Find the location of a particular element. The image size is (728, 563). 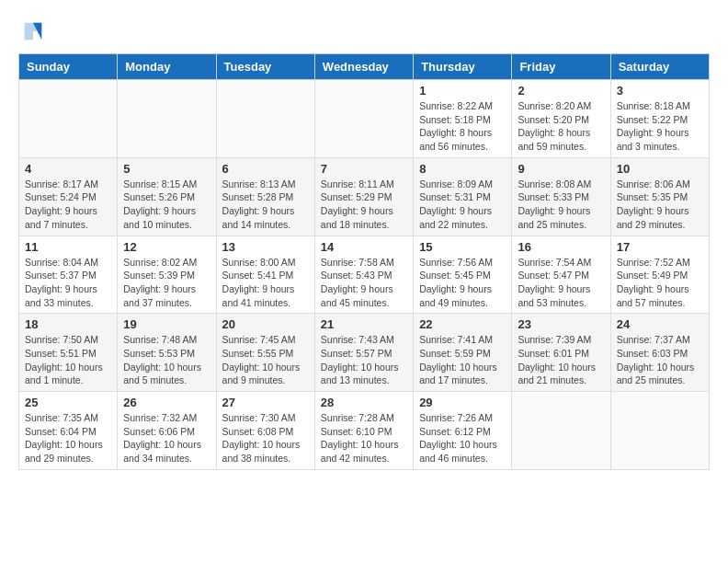

calendar-cell: 29Sunrise: 7:26 AM Sunset: 6:12 PM Dayli… is located at coordinates (463, 431).